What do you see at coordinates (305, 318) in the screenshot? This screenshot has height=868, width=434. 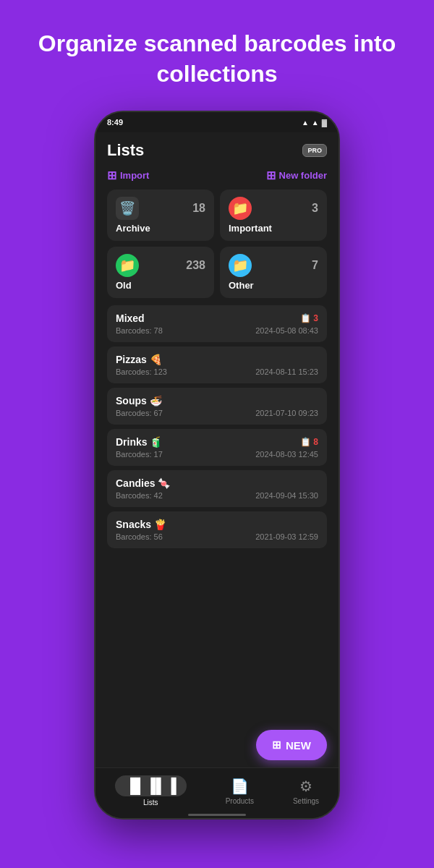 I see `badge-icon: 📋` at bounding box center [305, 318].